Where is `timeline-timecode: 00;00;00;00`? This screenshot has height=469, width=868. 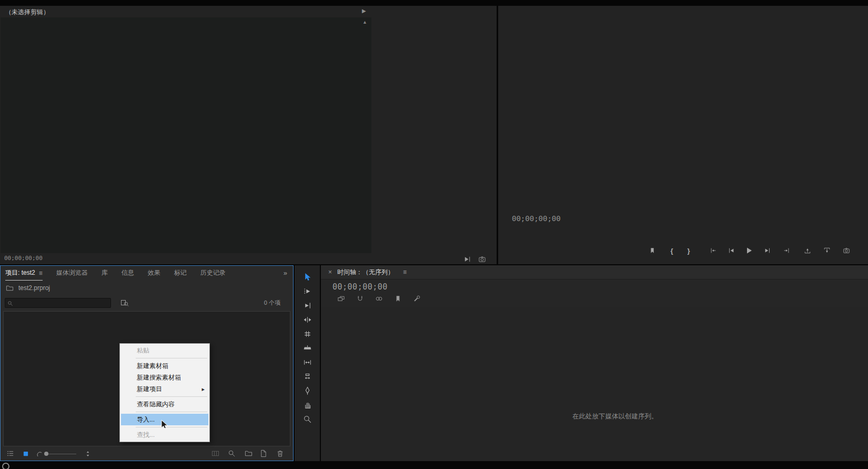
timeline-timecode: 00;00;00;00 is located at coordinates (360, 287).